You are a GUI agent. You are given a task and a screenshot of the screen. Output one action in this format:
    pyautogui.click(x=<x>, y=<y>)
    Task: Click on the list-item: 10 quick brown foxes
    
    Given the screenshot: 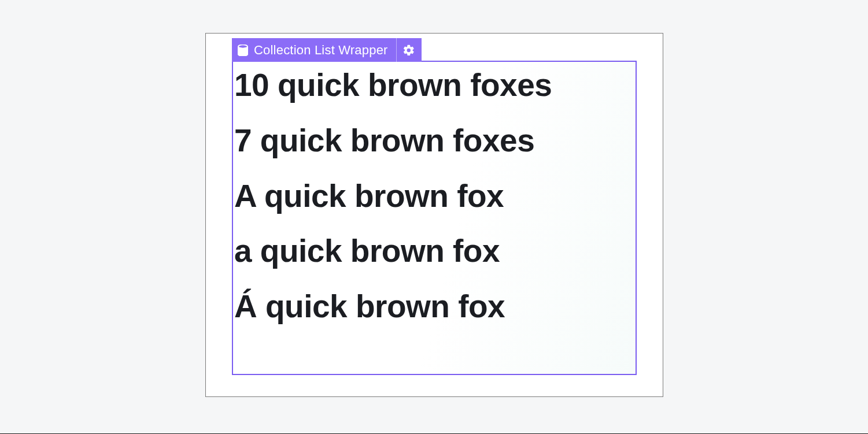 What is the action you would take?
    pyautogui.click(x=434, y=86)
    